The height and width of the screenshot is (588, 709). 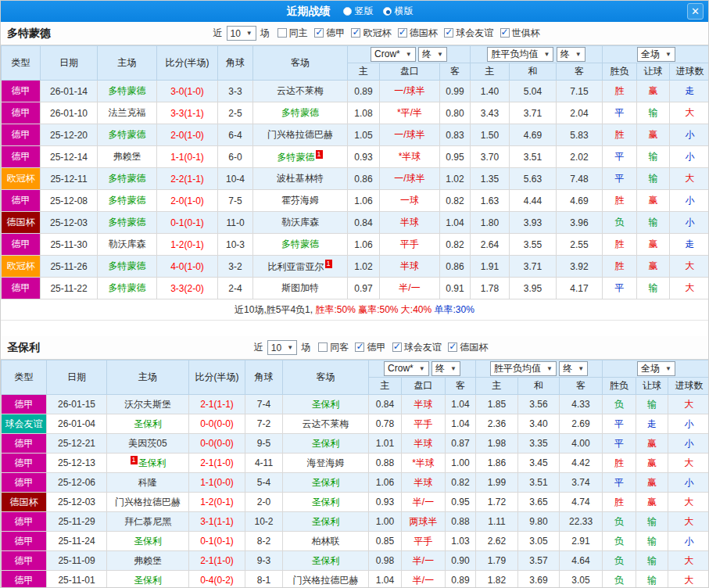 I want to click on home-team-link: 法兰克福, so click(x=127, y=113).